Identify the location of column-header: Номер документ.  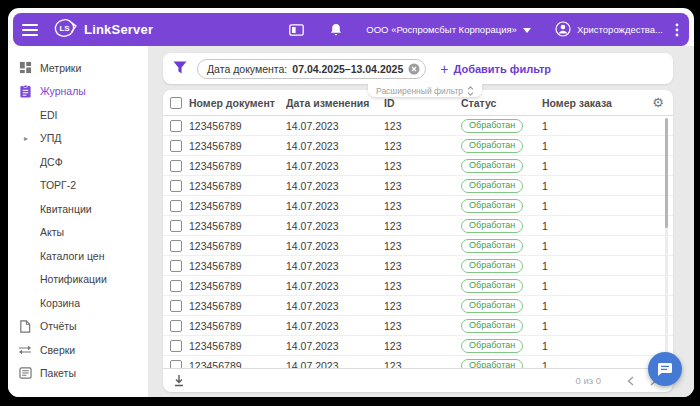
(238, 103).